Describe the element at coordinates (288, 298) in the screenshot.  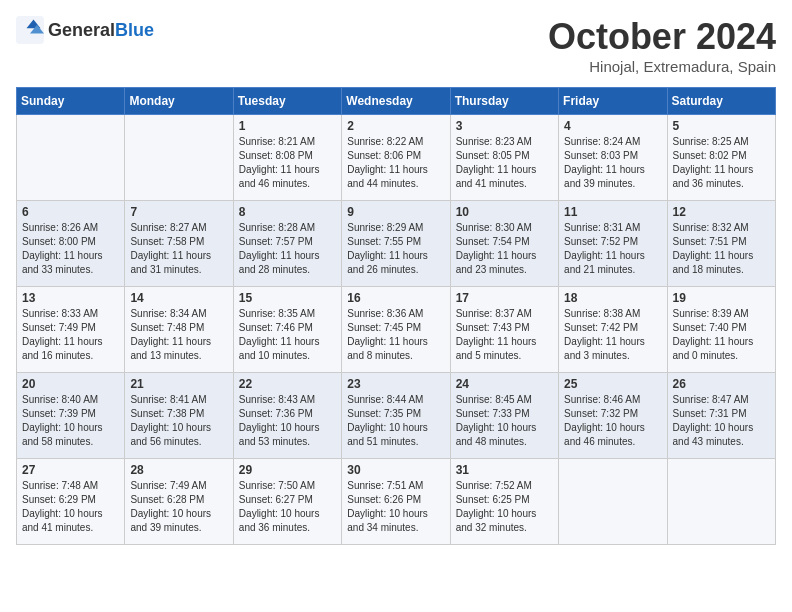
I see `day-number: 15` at that location.